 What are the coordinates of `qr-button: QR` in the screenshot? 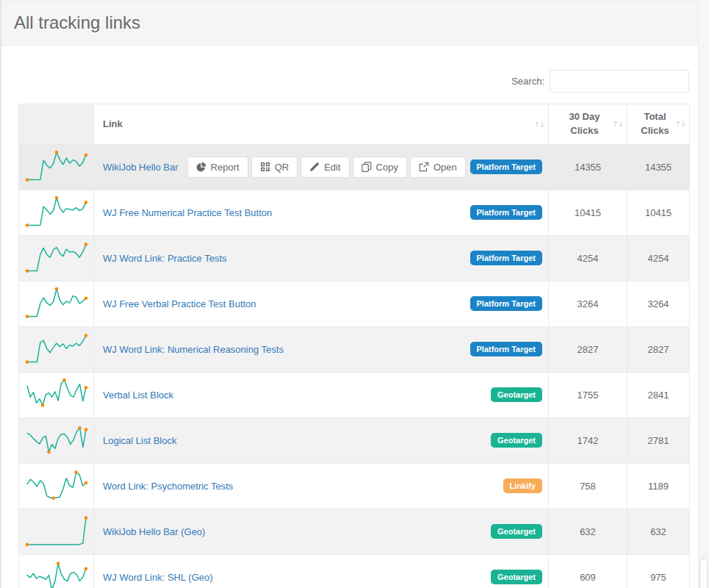 It's located at (275, 168).